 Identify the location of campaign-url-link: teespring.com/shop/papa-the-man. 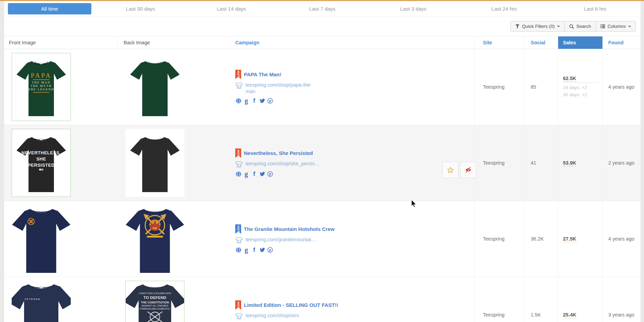
(280, 88).